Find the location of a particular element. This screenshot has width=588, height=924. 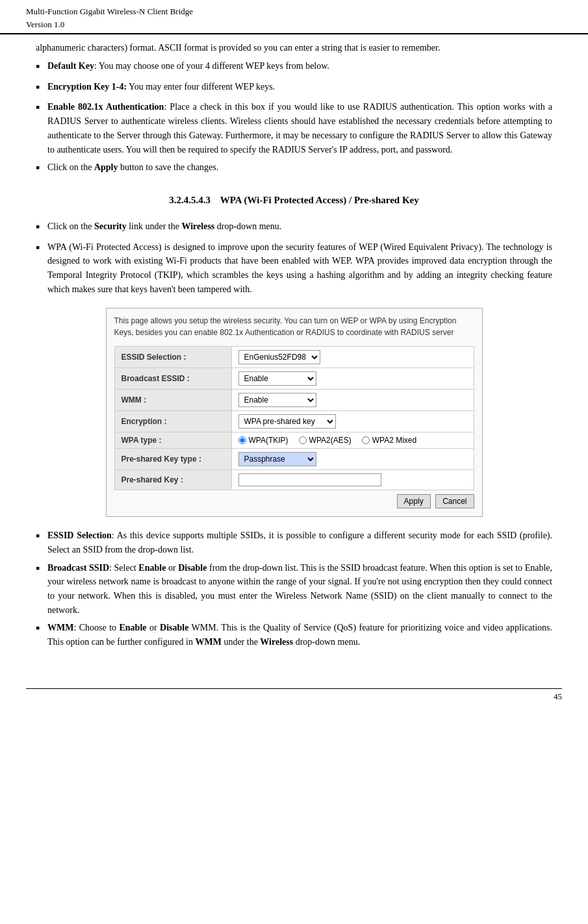

essid-select: EnGenius52FD98 is located at coordinates (279, 357).